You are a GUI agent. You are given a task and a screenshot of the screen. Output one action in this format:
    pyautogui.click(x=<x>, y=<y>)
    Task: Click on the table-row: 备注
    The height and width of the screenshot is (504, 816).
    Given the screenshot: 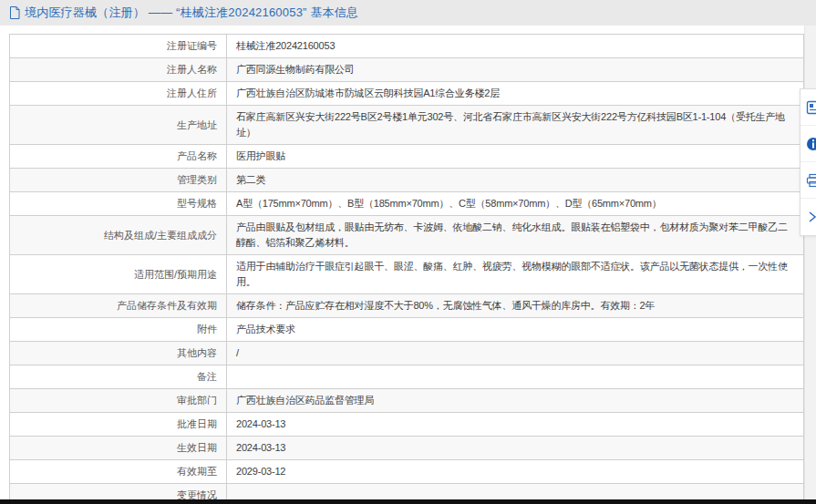 What is the action you would take?
    pyautogui.click(x=407, y=377)
    